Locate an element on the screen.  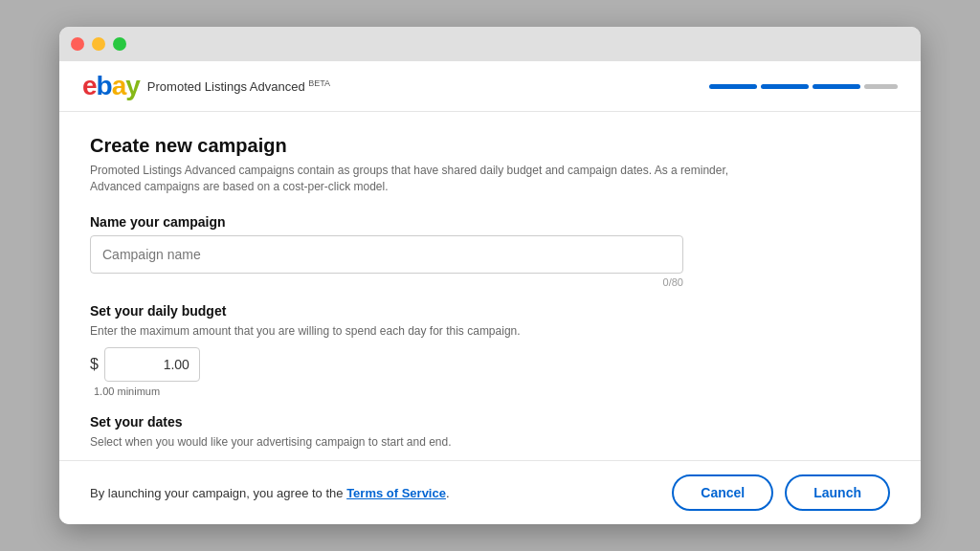
footer-buttons: Cancel Launch is located at coordinates (781, 493).